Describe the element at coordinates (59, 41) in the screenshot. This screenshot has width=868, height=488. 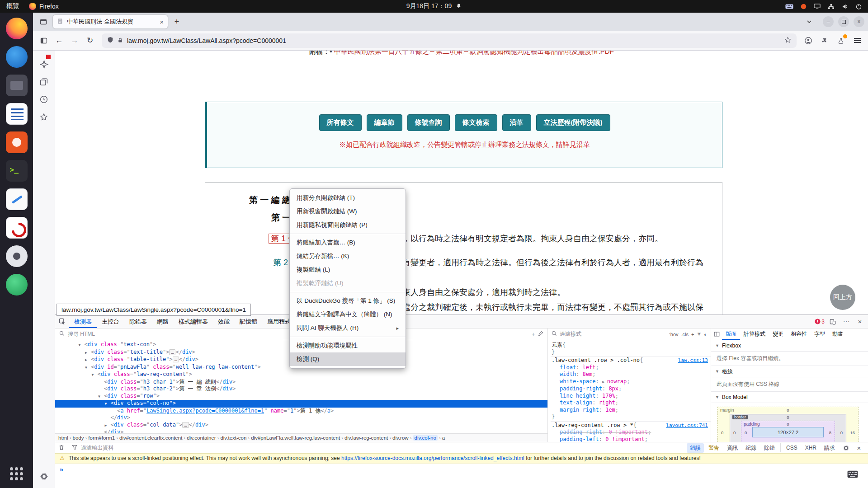
I see `back-button: ←` at that location.